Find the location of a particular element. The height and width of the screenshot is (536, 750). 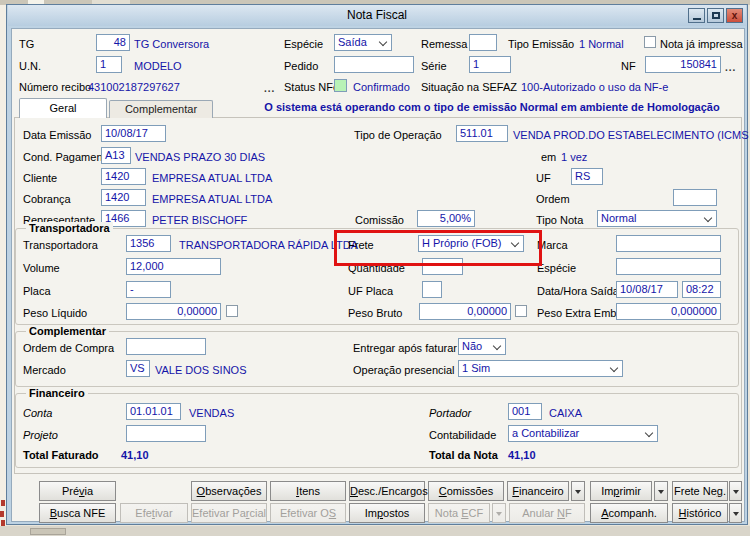

cliente-description: EMPRESA ATUAL LTDA is located at coordinates (212, 178).